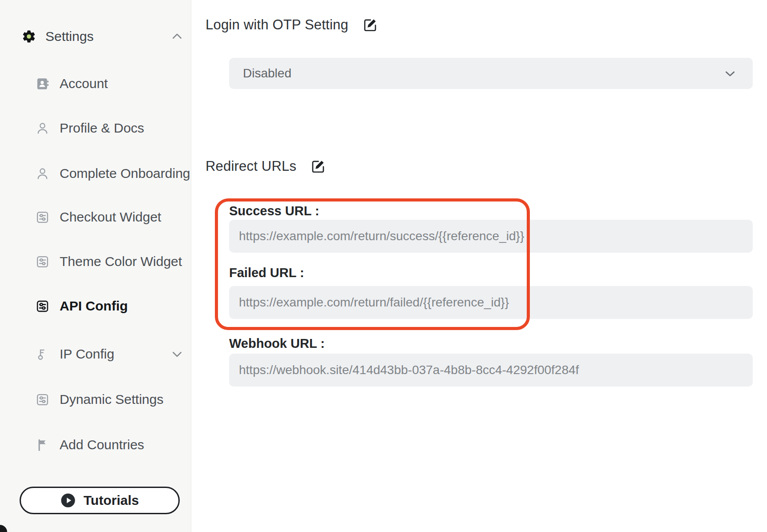 This screenshot has width=767, height=532. I want to click on screen-corner, so click(4, 528).